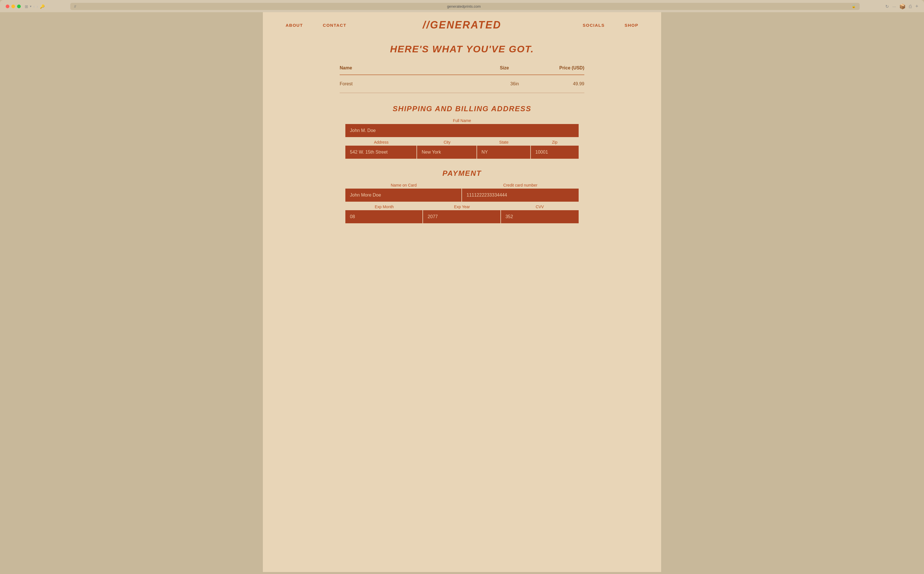 Image resolution: width=924 pixels, height=574 pixels. Describe the element at coordinates (404, 195) in the screenshot. I see `name-on-card-input` at that location.